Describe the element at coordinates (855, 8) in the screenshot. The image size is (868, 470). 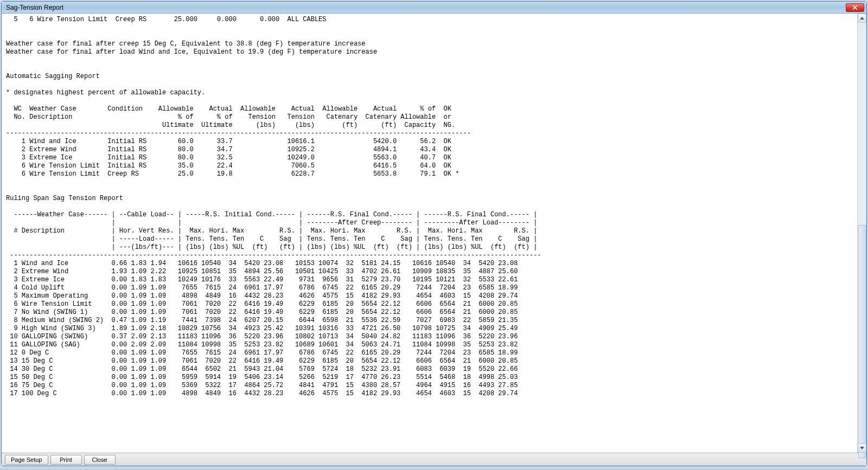
I see `close-icon` at that location.